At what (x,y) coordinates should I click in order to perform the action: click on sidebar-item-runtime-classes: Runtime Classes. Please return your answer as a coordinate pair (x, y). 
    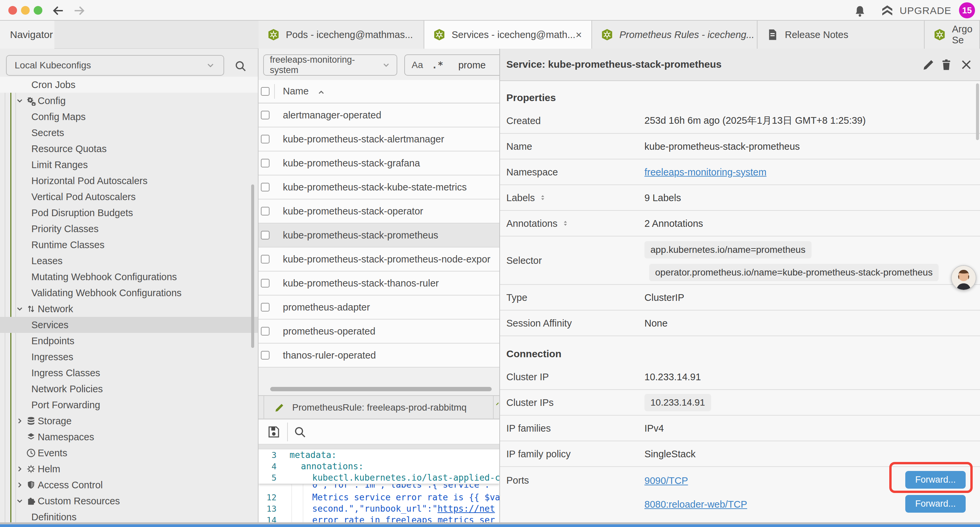
    Looking at the image, I should click on (129, 245).